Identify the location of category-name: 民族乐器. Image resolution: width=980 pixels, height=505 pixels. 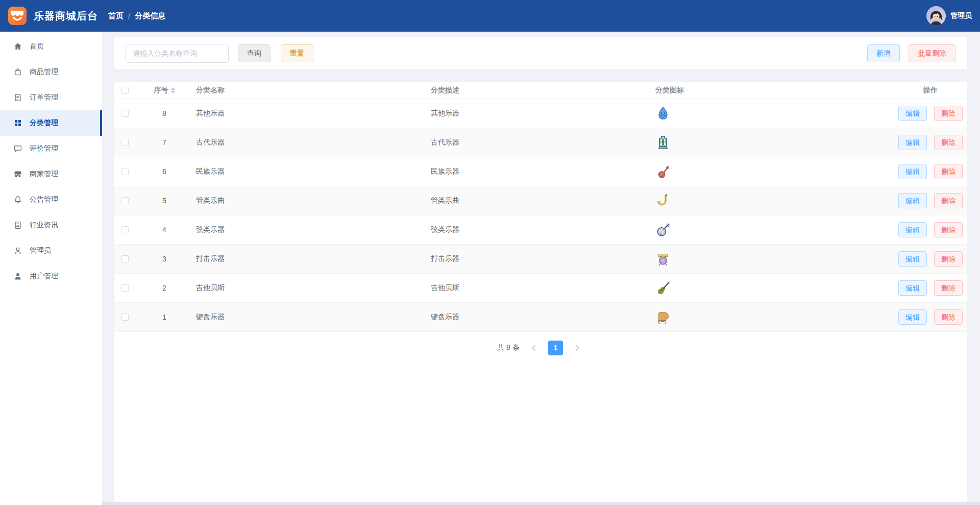
(307, 172).